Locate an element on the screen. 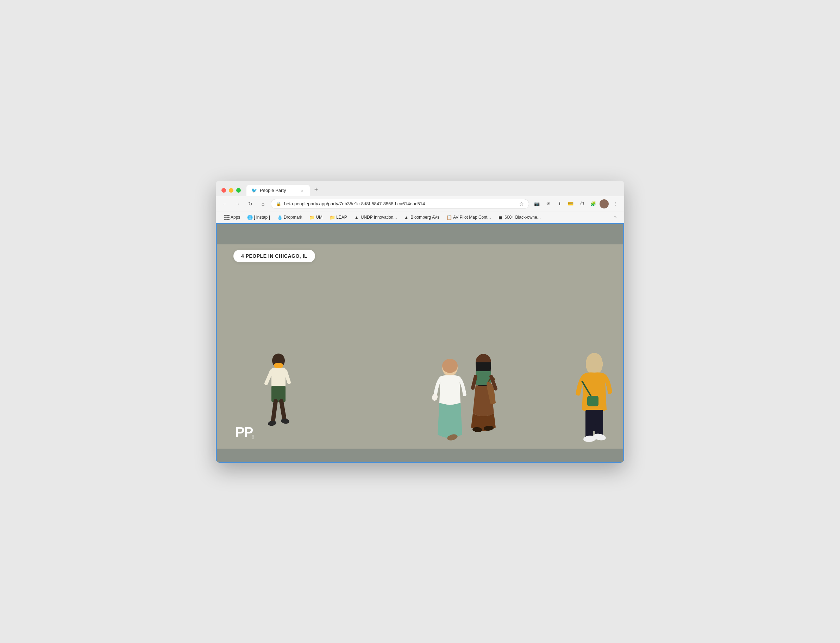 The width and height of the screenshot is (840, 643). apps-grid-icon is located at coordinates (227, 217).